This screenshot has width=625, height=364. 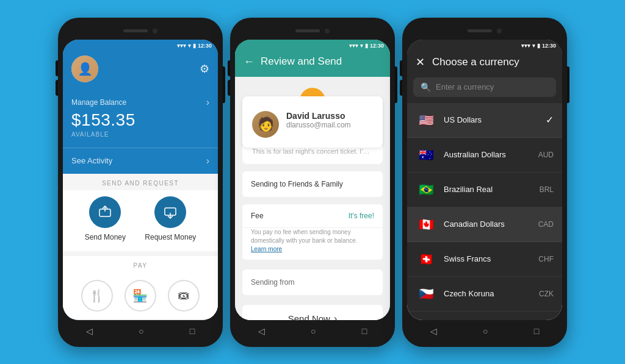 I want to click on fee-section: Fee It's free! You pay no fee when sendi…, so click(x=312, y=232).